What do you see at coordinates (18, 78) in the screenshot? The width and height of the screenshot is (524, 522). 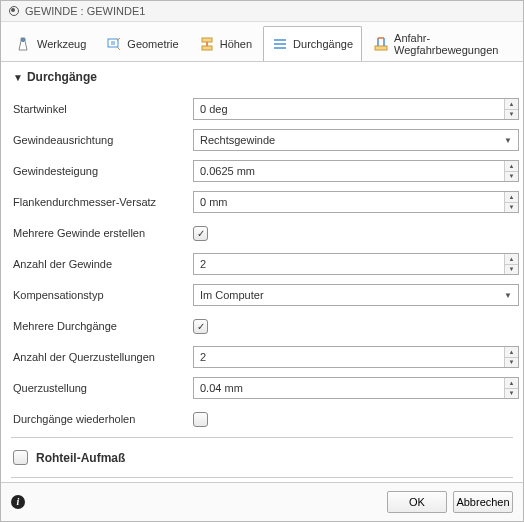 I see `disclosure-triangle-icon: ▼` at bounding box center [18, 78].